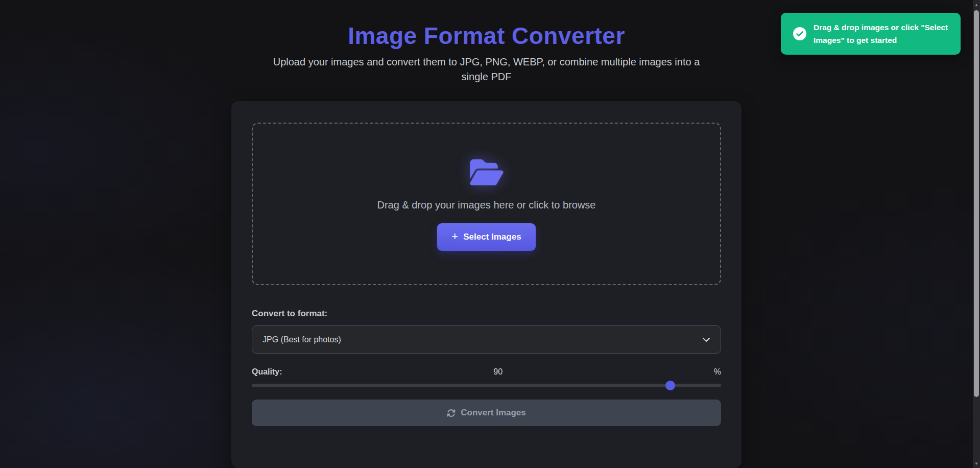 This screenshot has width=980, height=468. What do you see at coordinates (486, 237) in the screenshot?
I see `select-images-button: + Select Images` at bounding box center [486, 237].